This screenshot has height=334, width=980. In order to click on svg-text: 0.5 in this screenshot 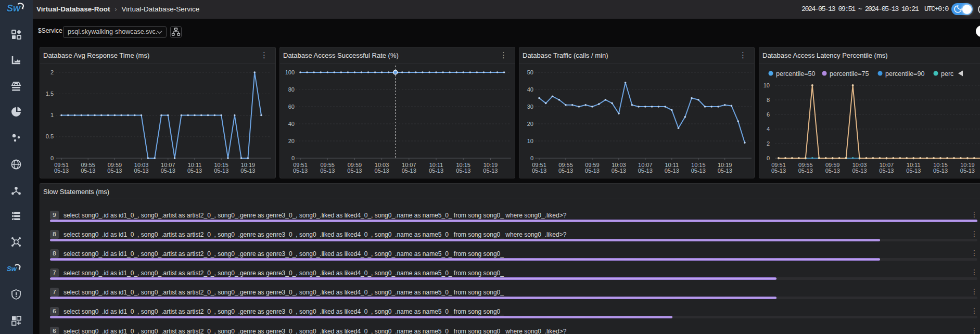, I will do `click(50, 136)`.